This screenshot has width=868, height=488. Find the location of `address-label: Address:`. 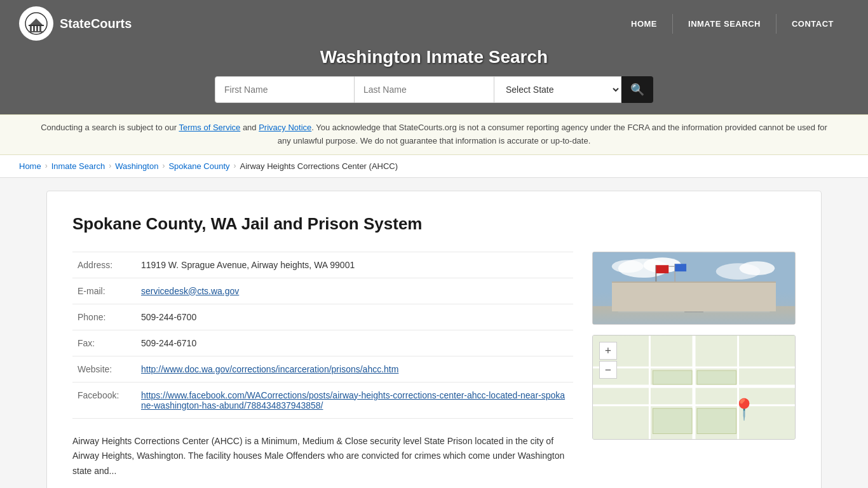

address-label: Address: is located at coordinates (104, 264).